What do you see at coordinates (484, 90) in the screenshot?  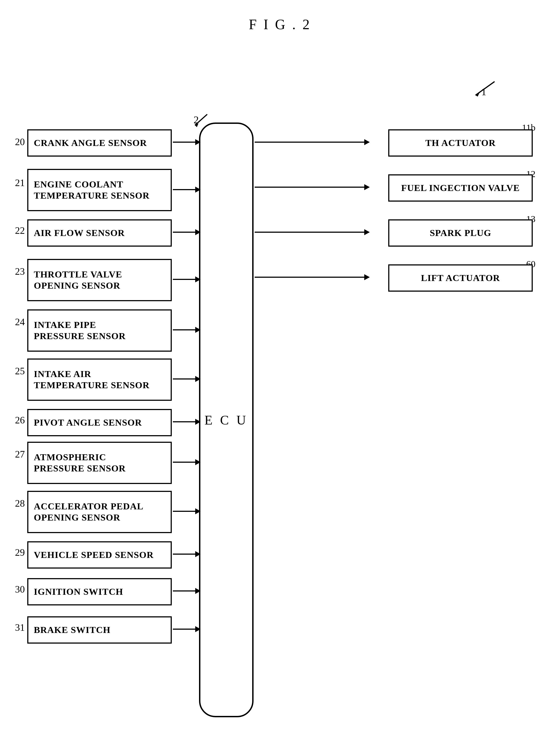 I see `ref-1-arrow` at bounding box center [484, 90].